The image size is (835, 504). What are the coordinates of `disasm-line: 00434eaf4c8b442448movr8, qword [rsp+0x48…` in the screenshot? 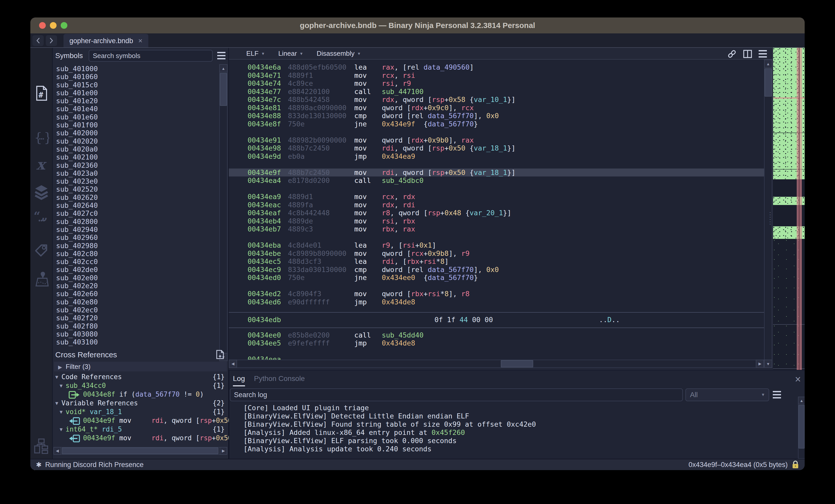 It's located at (496, 213).